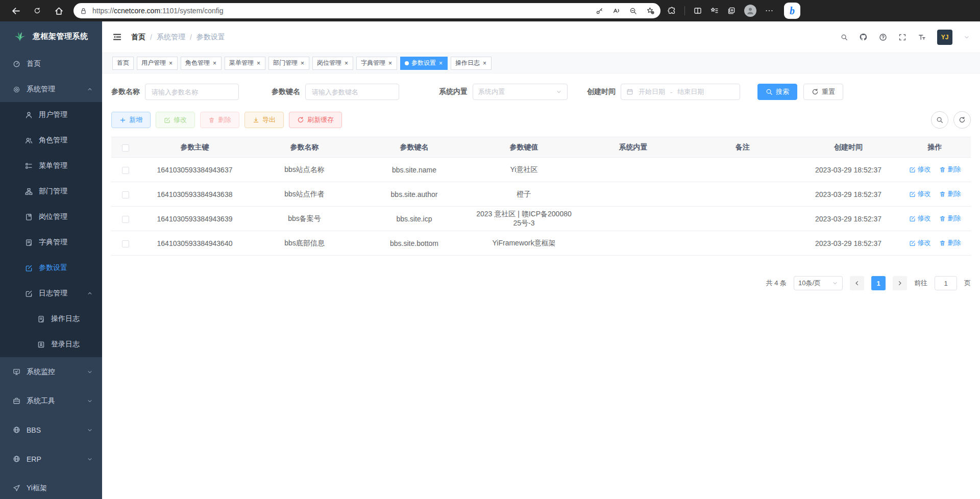 This screenshot has width=980, height=499. What do you see at coordinates (51, 140) in the screenshot?
I see `sidebar-item-角色管理: 角色管理` at bounding box center [51, 140].